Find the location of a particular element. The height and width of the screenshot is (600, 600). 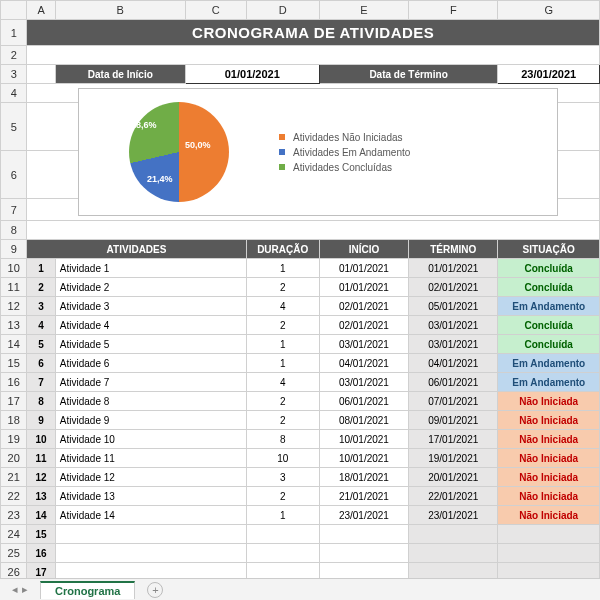

table-row: 112Atividade 2201/01/202102/01/2021Concl… is located at coordinates (300, 288).